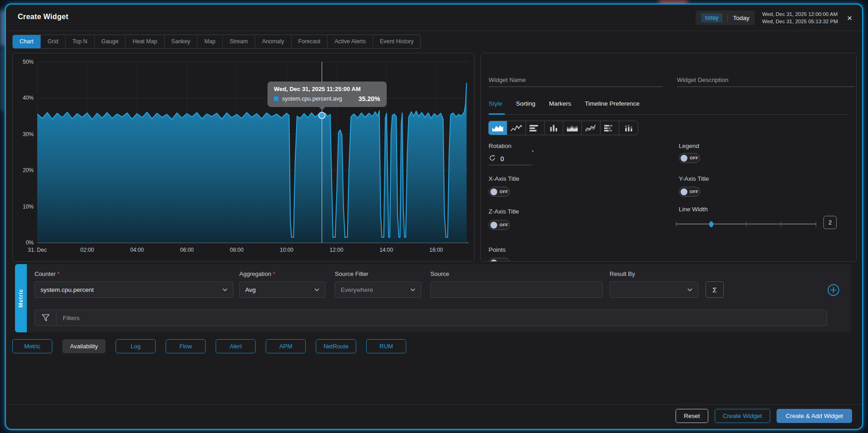 The height and width of the screenshot is (433, 868). What do you see at coordinates (814, 416) in the screenshot?
I see `create-add-widget-button: Create & Add Widget` at bounding box center [814, 416].